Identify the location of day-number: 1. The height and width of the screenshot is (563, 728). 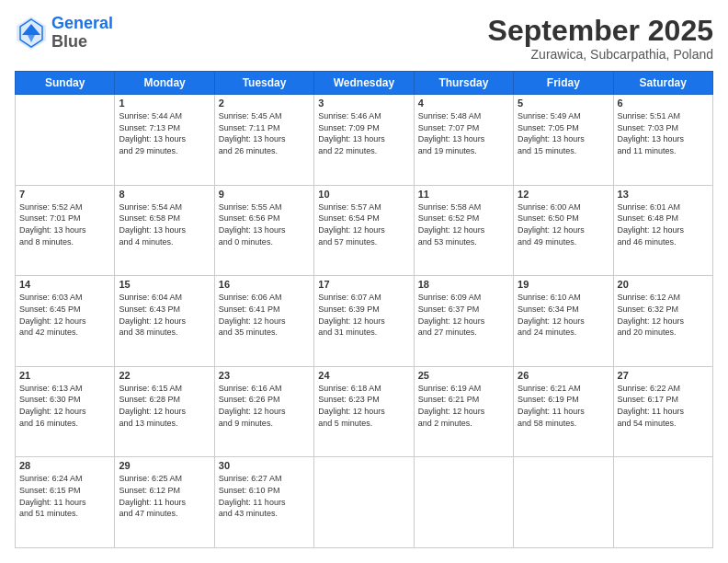
(164, 103).